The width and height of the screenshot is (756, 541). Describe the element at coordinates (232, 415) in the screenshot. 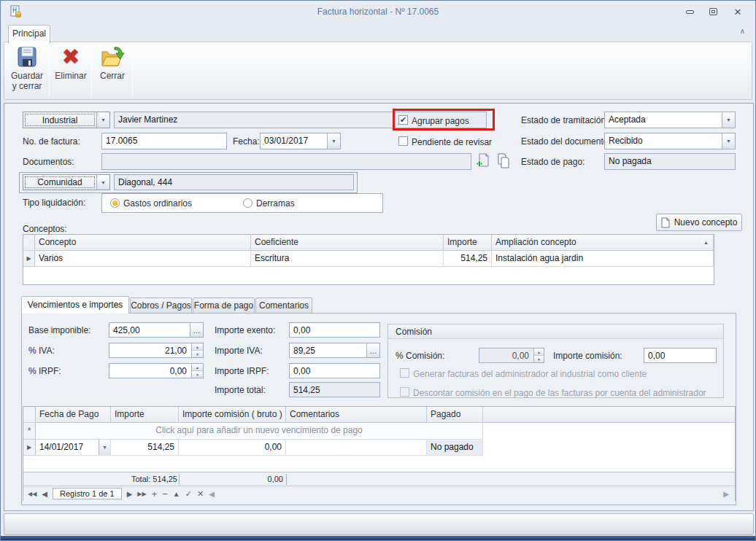

I see `col-importe-comision: Importe comisión ( bruto )` at that location.